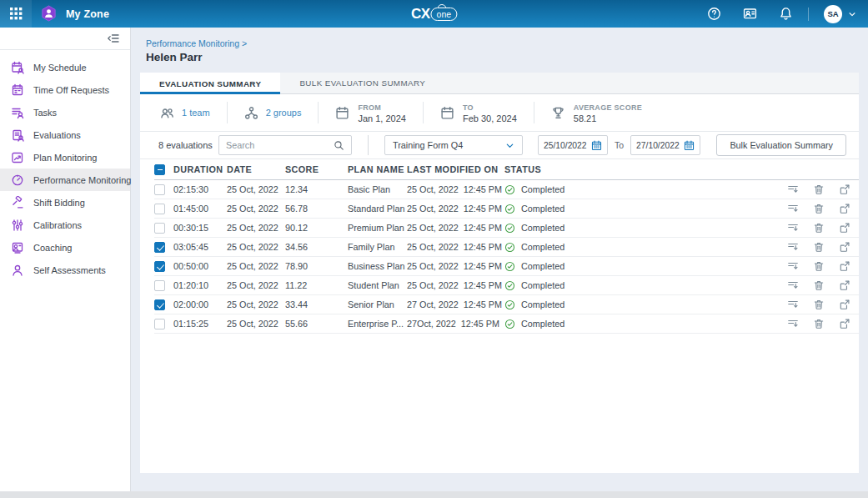  Describe the element at coordinates (185, 113) in the screenshot. I see `team-link: 1 team` at that location.